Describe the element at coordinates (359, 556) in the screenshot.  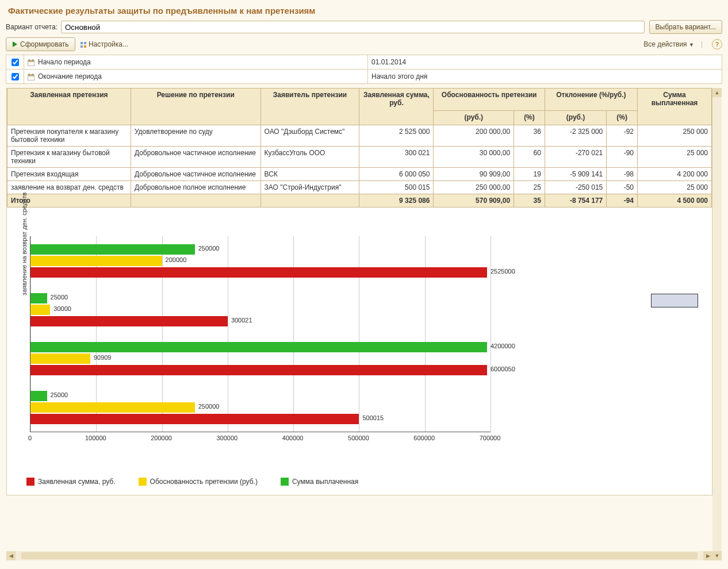
I see `horizontal-scrollbar: ◀ ▶` at that location.